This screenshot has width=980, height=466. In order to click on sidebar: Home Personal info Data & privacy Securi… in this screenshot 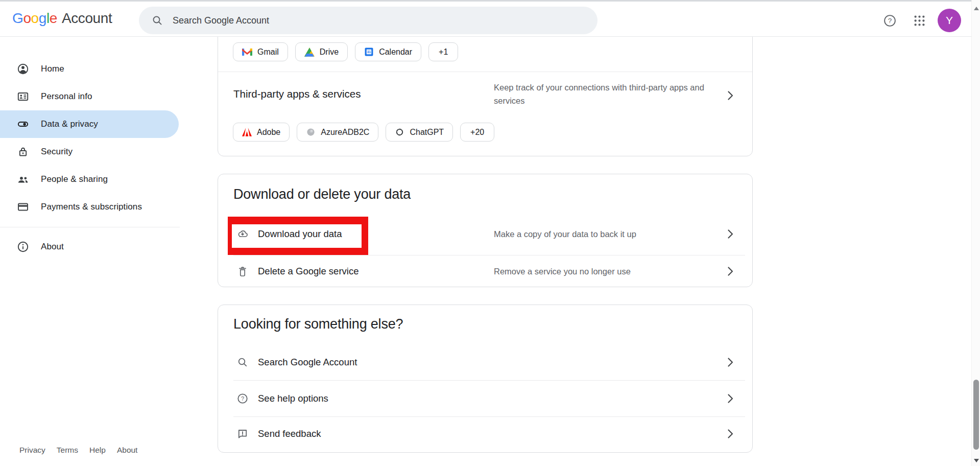, I will do `click(90, 149)`.